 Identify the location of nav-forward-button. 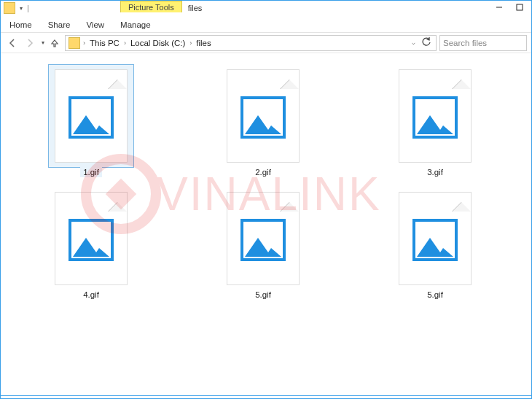
(30, 43).